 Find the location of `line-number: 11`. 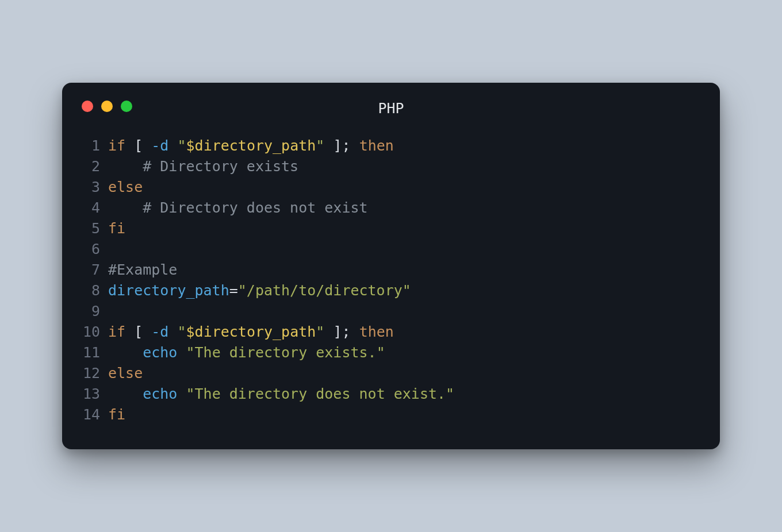

line-number: 11 is located at coordinates (95, 353).